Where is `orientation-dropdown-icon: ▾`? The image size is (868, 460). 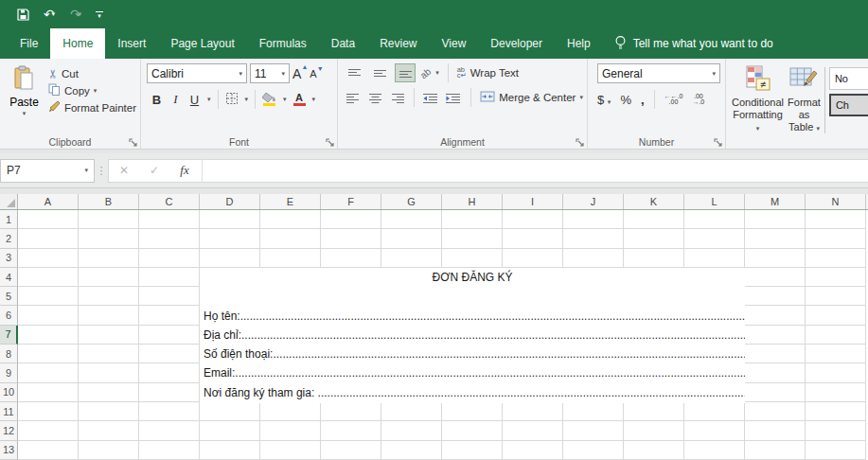
orientation-dropdown-icon: ▾ is located at coordinates (437, 73).